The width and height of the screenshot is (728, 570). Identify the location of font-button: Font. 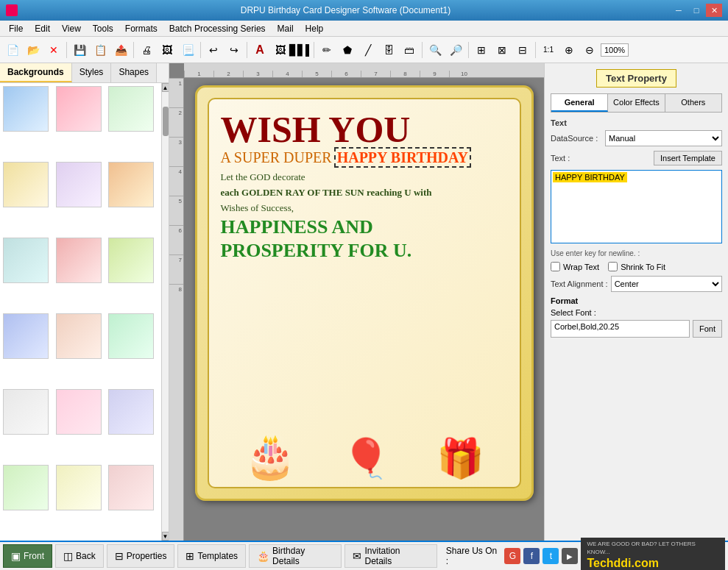
(707, 329).